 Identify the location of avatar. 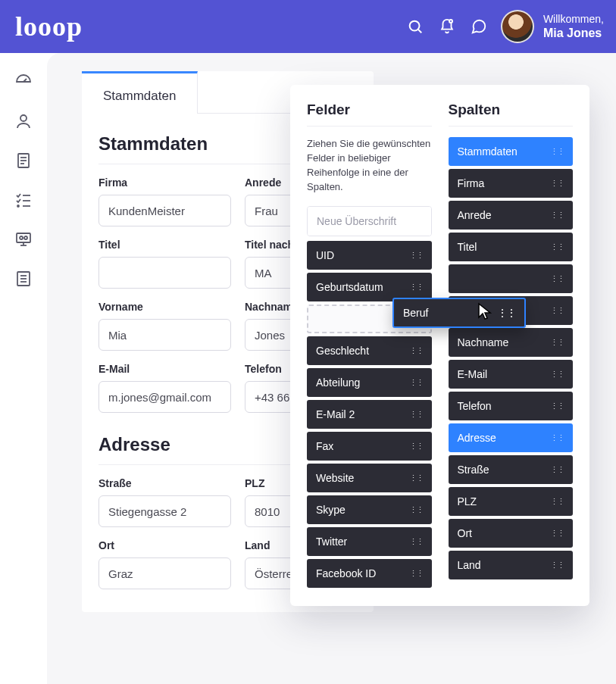
(518, 27).